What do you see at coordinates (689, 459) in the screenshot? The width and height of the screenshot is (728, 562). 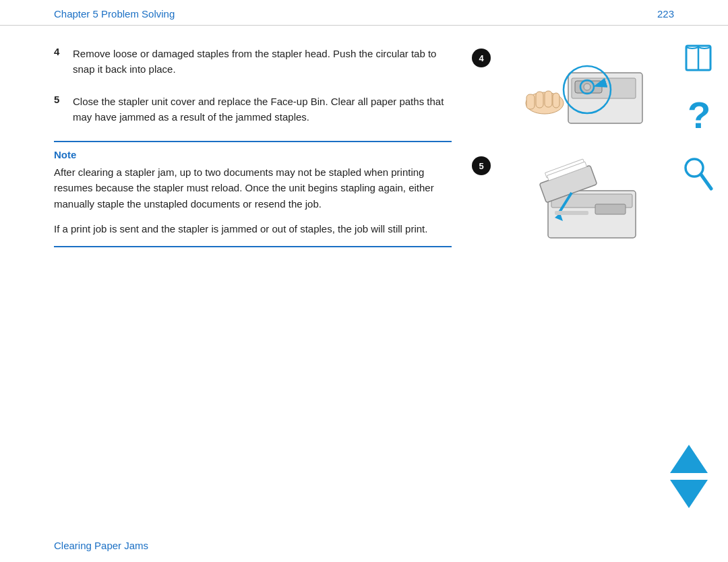 I see `previous-page-button` at bounding box center [689, 459].